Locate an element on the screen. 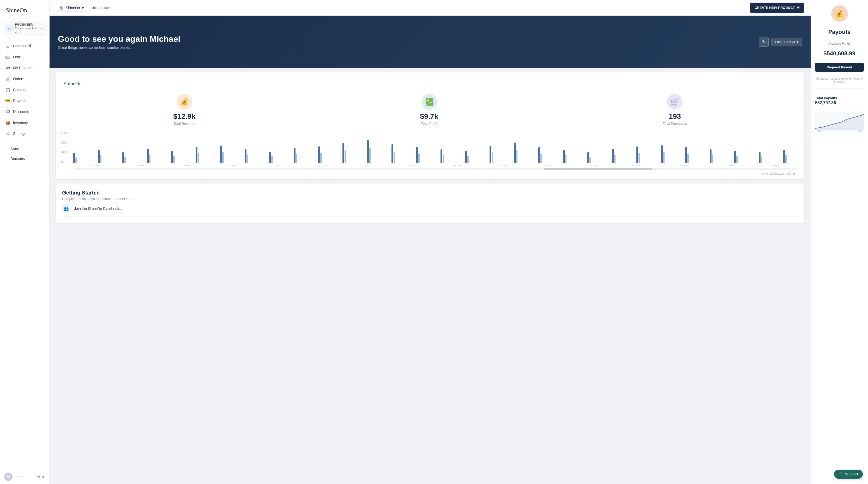 The height and width of the screenshot is (484, 868). chart-scrollbar is located at coordinates (435, 169).